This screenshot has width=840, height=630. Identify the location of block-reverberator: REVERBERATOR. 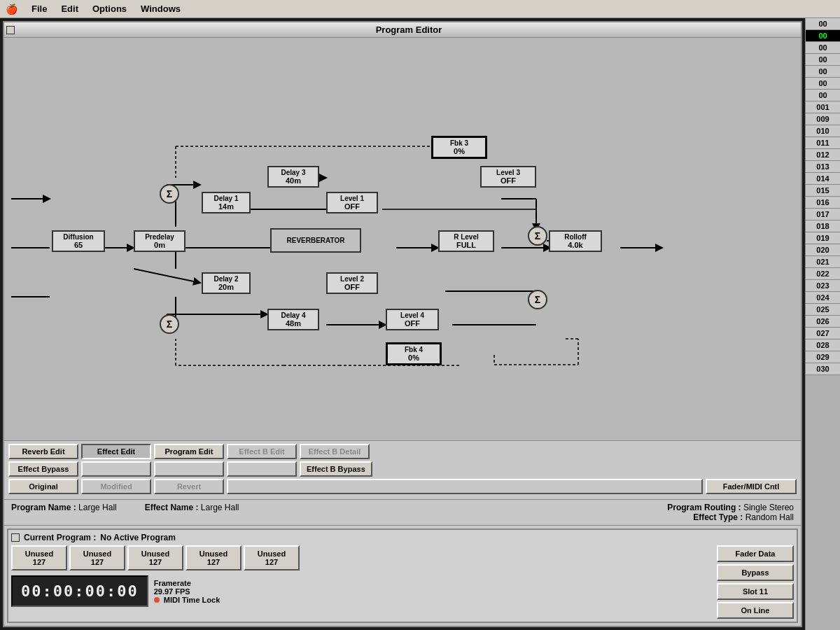
(316, 241).